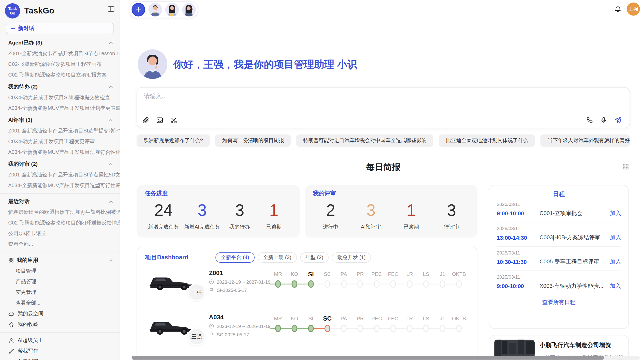 The image size is (644, 360). I want to click on suggestion-chip: 特朗普可能对进口汽车增税会对中国车企造成哪些影响, so click(365, 141).